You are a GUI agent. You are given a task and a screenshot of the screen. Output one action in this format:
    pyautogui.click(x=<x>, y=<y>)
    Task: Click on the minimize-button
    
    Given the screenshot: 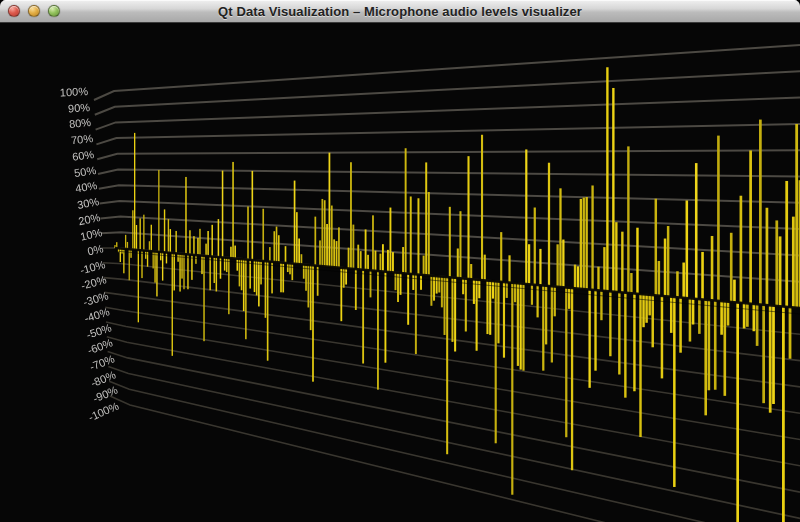 What is the action you would take?
    pyautogui.click(x=34, y=11)
    